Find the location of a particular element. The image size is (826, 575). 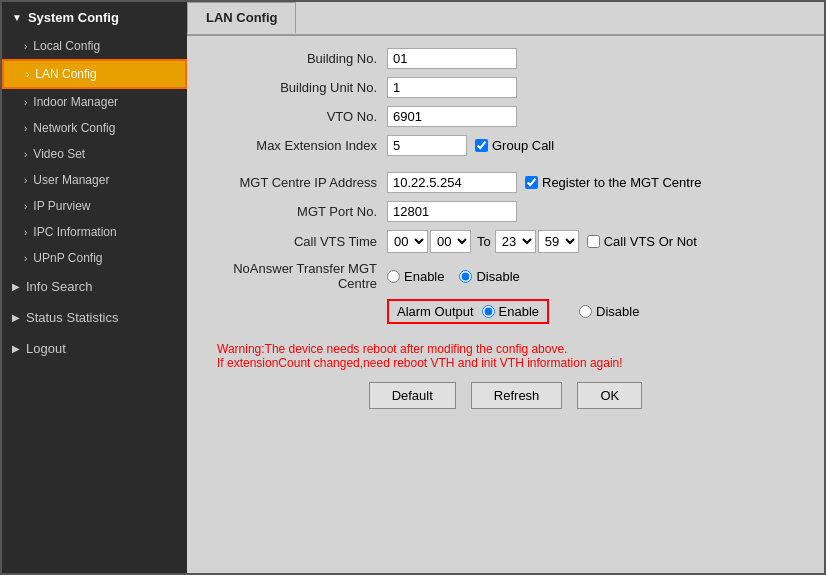

default-button: Default is located at coordinates (412, 396).